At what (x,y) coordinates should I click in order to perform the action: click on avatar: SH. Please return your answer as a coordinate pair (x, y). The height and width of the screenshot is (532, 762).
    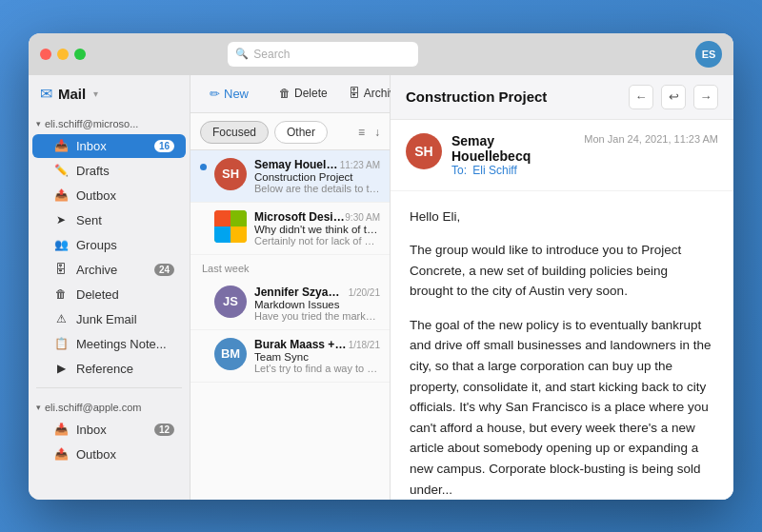
    Looking at the image, I should click on (231, 174).